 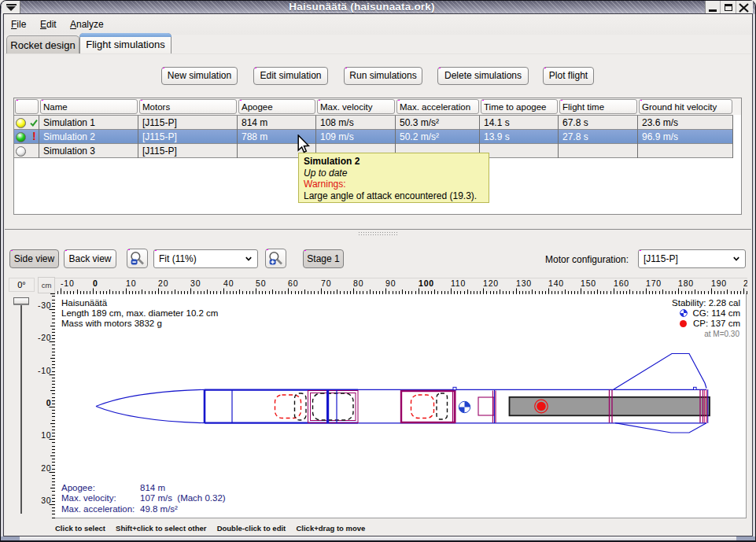 What do you see at coordinates (654, 283) in the screenshot?
I see `svg-text: 170` at bounding box center [654, 283].